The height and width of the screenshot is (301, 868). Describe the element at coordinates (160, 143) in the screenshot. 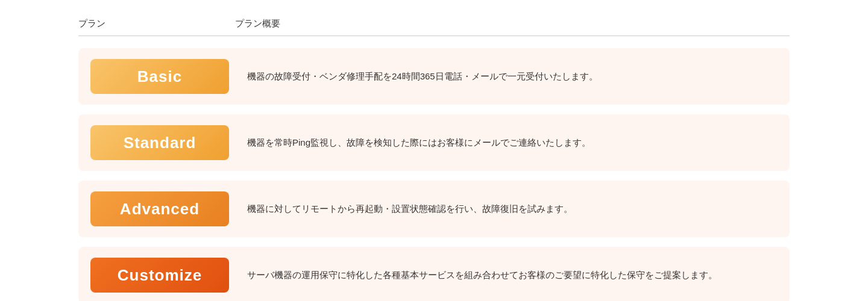

I see `plan-badge-standard: Standard` at that location.